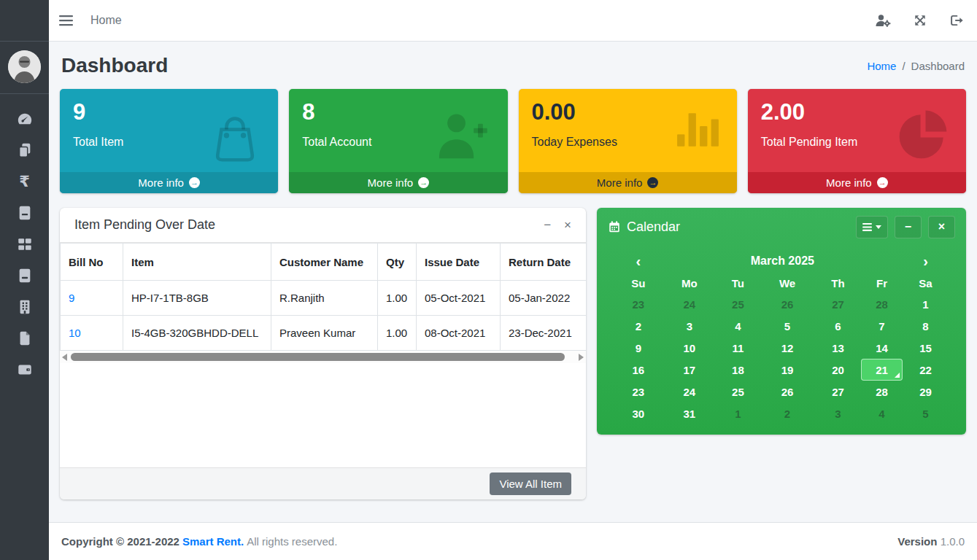 This screenshot has width=977, height=560. I want to click on user-cog-icon, so click(883, 20).